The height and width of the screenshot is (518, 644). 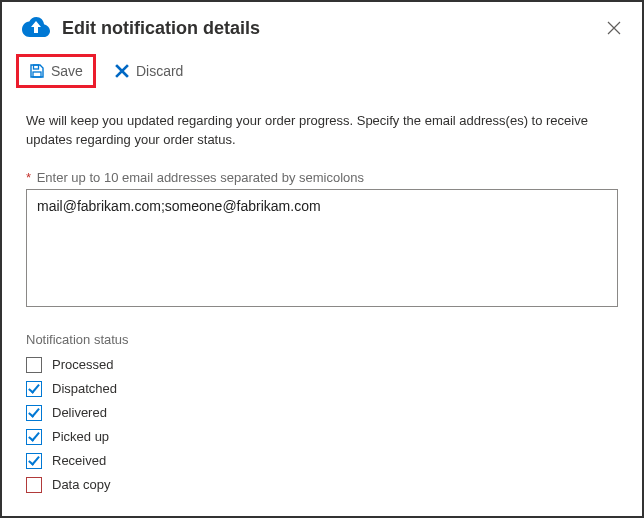 What do you see at coordinates (322, 365) in the screenshot?
I see `status-row-processed: Processed` at bounding box center [322, 365].